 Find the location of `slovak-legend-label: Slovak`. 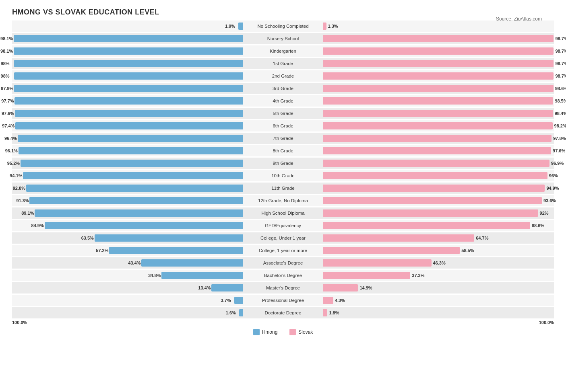

slovak-legend-label: Slovak is located at coordinates (306, 332).